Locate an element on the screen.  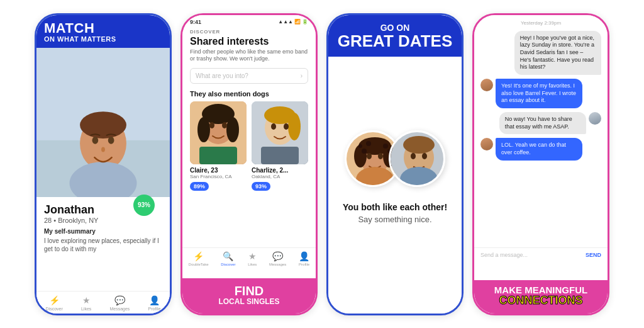
match-pct-badge: 93% is located at coordinates (144, 205).